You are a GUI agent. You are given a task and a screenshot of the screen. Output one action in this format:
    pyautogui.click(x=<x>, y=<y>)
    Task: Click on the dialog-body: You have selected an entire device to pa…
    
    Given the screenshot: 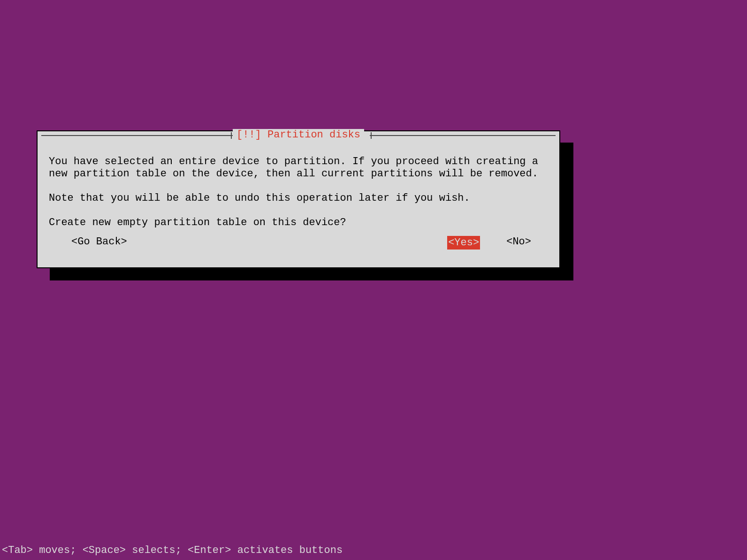 What is the action you would take?
    pyautogui.click(x=298, y=182)
    